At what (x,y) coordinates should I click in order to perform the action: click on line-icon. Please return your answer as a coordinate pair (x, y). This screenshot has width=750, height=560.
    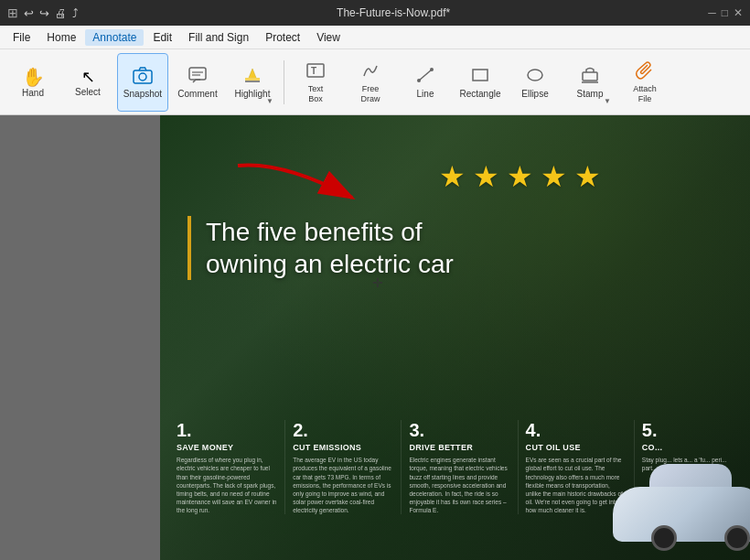
    Looking at the image, I should click on (425, 77).